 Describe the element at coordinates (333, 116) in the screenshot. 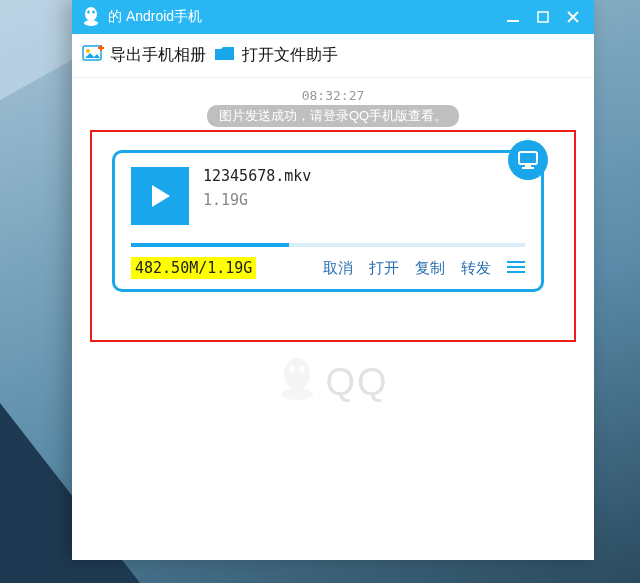

I see `status-banner: 图片发送成功，请登录QQ手机版查看。` at that location.